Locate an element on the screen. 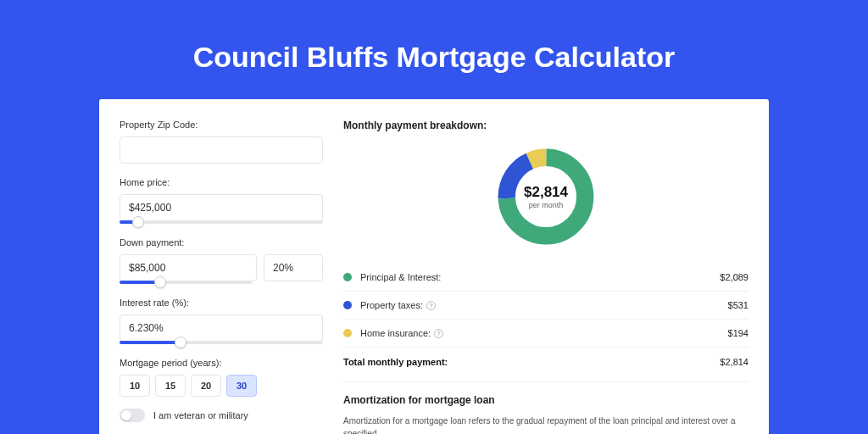 The image size is (868, 434). toggle-knob is located at coordinates (126, 415).